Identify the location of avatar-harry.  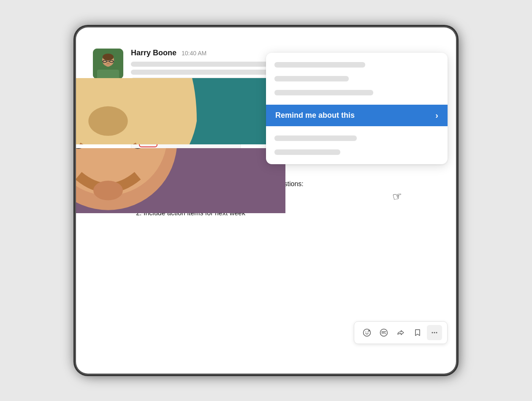
(108, 64).